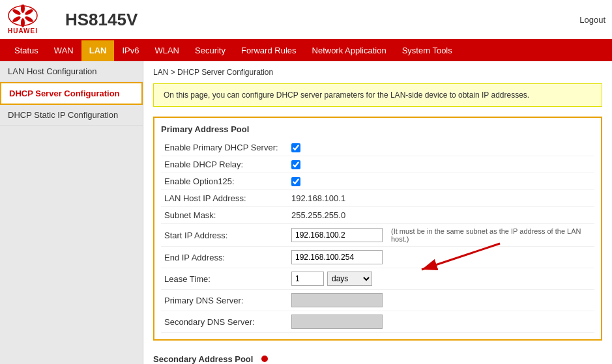 The image size is (612, 364). I want to click on lease-time-unit-select: days hours minutes, so click(349, 279).